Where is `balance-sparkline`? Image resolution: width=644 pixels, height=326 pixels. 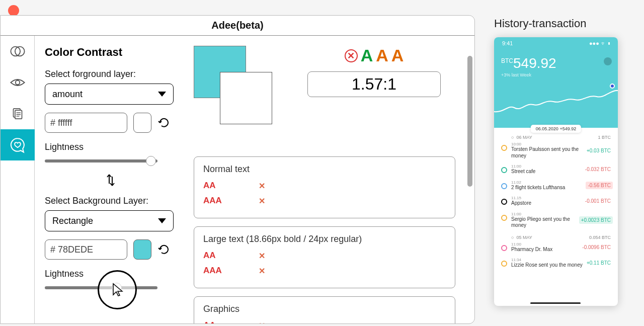
balance-sparkline is located at coordinates (556, 103).